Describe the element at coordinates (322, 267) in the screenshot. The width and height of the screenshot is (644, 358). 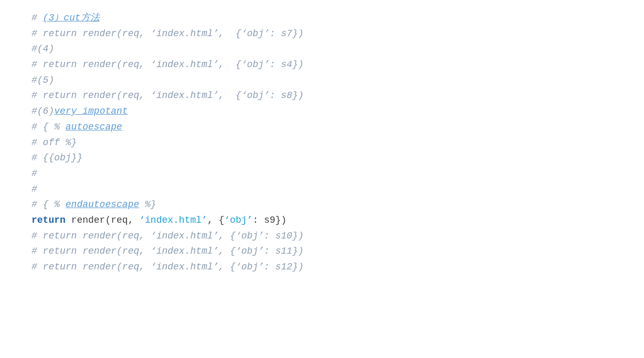
I see `code-line-17: # return render(req, ‘index.html’, {‘obj…` at that location.